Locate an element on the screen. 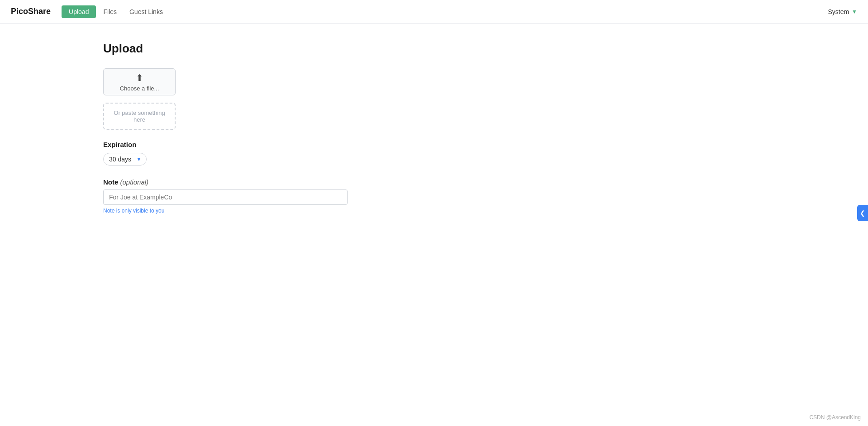 This screenshot has width=868, height=426. page-title: Upload is located at coordinates (434, 49).